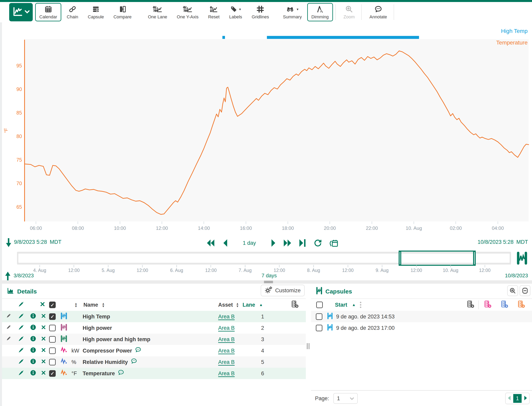 The width and height of the screenshot is (532, 406). Describe the element at coordinates (354, 305) in the screenshot. I see `sort-start-ascending-icon: ▲` at that location.